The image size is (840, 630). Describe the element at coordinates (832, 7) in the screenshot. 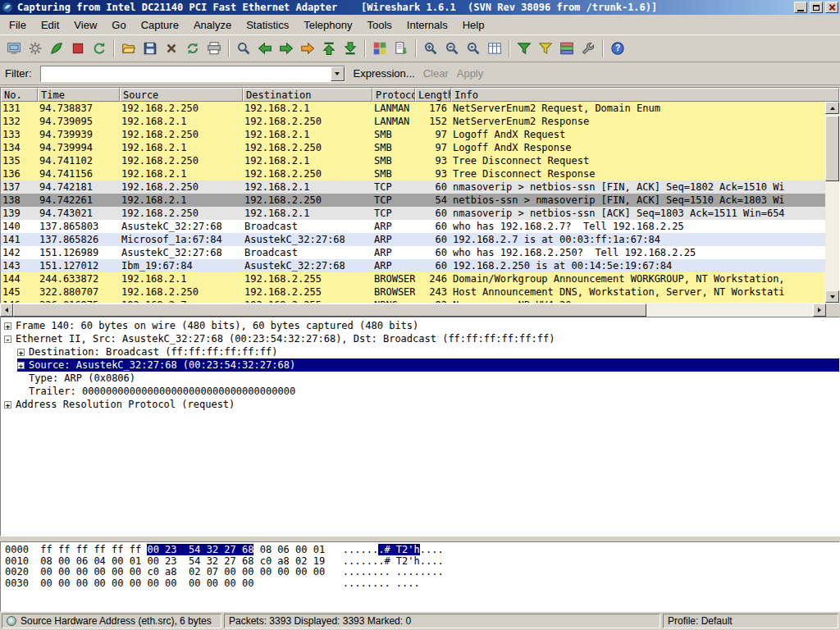

I see `close-button` at that location.